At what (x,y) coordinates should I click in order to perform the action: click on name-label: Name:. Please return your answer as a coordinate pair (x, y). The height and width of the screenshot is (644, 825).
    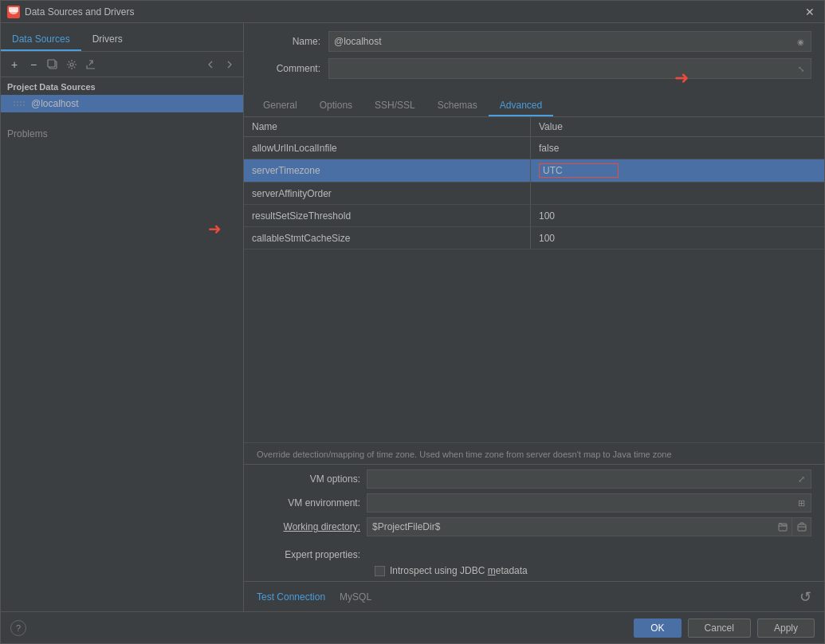
    Looking at the image, I should click on (289, 41).